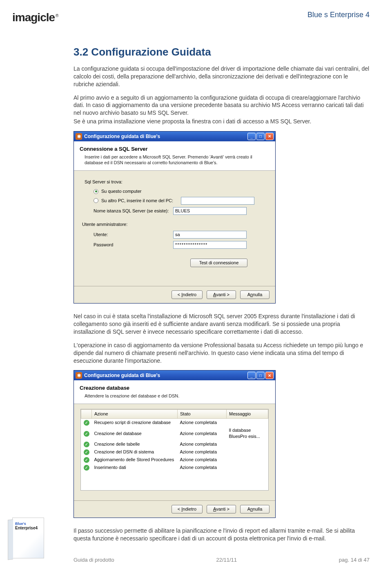 This screenshot has width=392, height=587. What do you see at coordinates (247, 433) in the screenshot?
I see `cell-msg: Il database BluesPro esis...` at bounding box center [247, 433].